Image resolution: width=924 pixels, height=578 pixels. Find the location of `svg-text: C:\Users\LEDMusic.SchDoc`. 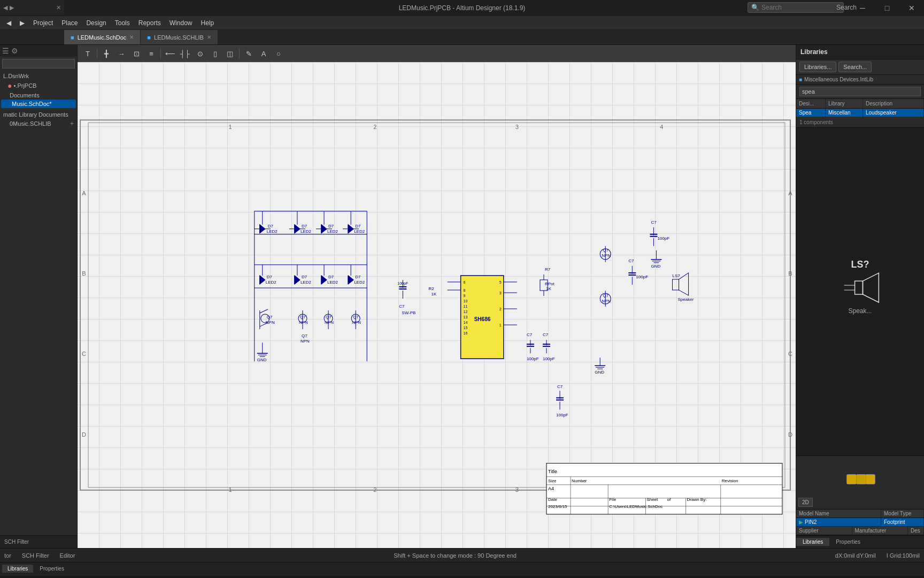

svg-text: C:\Users\LEDMusic.SchDoc is located at coordinates (636, 506).